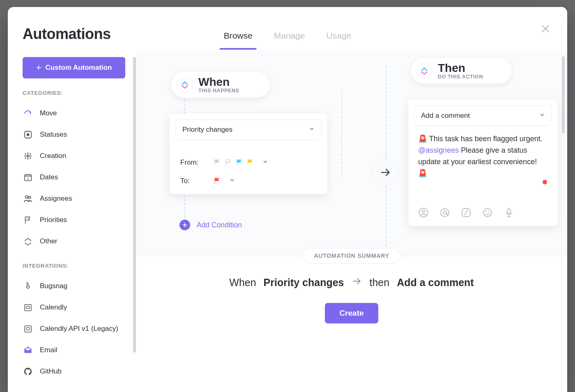 This screenshot has height=392, width=575. What do you see at coordinates (67, 34) in the screenshot?
I see `modal-title: Automations` at bounding box center [67, 34].